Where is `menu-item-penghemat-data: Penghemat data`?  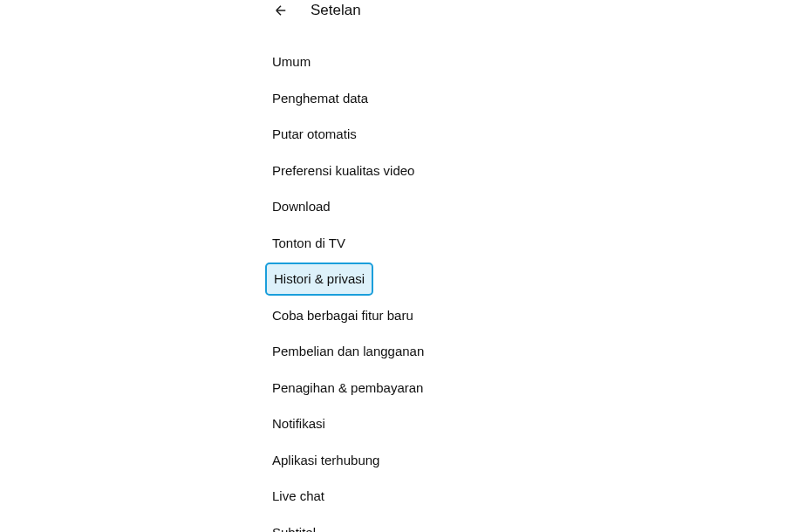 menu-item-penghemat-data: Penghemat data is located at coordinates (320, 99).